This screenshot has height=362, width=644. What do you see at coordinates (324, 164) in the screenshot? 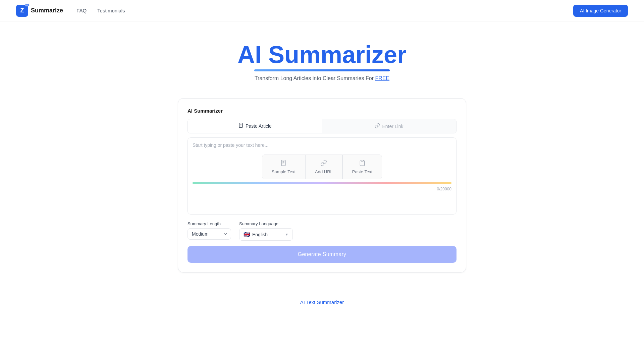
I see `add-url-icon` at bounding box center [324, 164].